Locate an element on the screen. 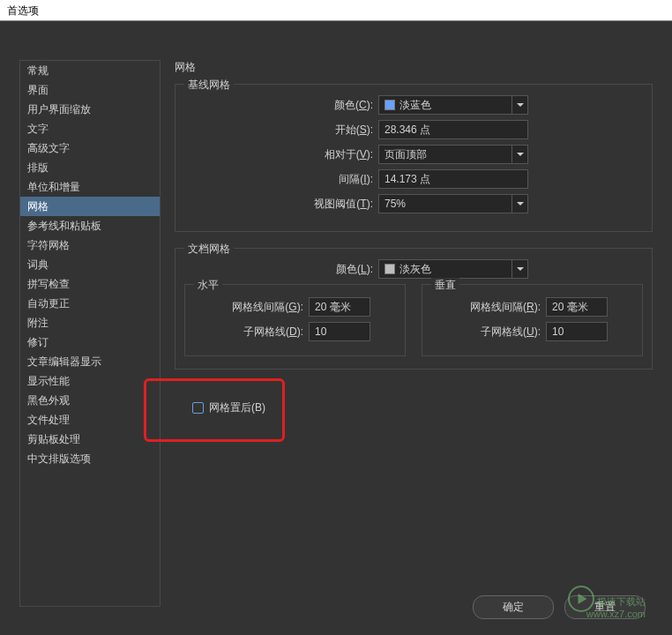 Image resolution: width=672 pixels, height=635 pixels. document-color-value: 淡灰色 is located at coordinates (415, 270).